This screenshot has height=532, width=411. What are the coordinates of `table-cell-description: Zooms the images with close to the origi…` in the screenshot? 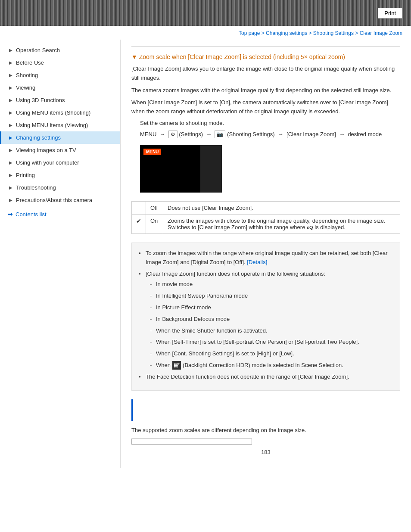 It's located at (282, 224).